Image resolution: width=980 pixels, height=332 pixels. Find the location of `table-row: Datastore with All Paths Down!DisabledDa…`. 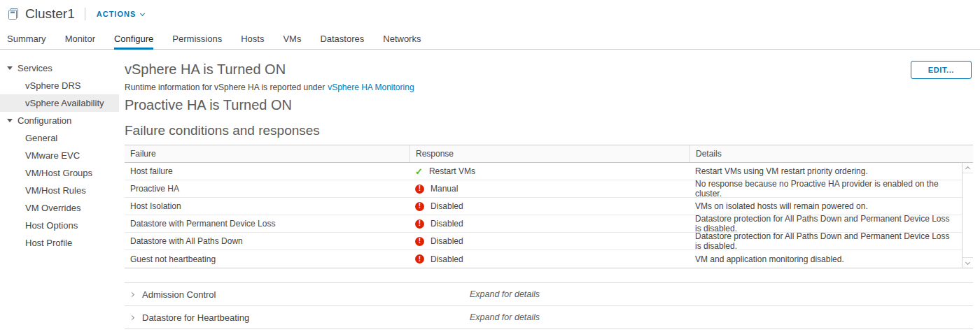

table-row: Datastore with All Paths Down!DisabledDa… is located at coordinates (543, 242).